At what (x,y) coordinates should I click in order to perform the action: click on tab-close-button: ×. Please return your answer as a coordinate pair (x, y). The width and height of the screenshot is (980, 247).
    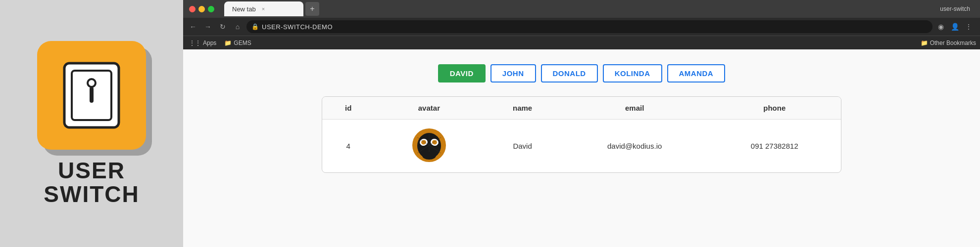
    Looking at the image, I should click on (263, 9).